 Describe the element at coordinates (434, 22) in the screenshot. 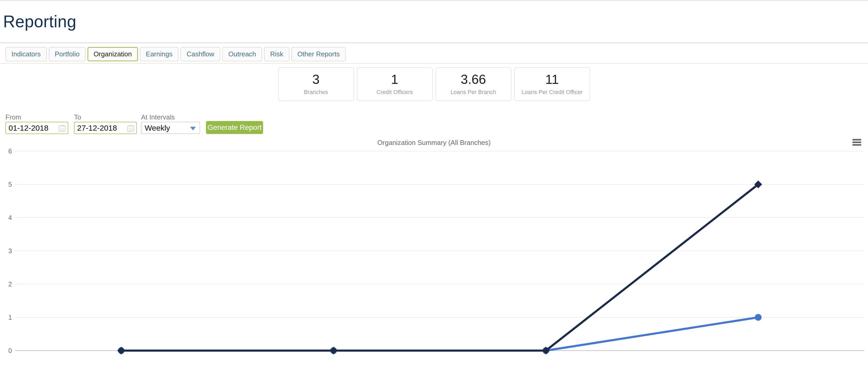

I see `page-header: Reporting` at that location.